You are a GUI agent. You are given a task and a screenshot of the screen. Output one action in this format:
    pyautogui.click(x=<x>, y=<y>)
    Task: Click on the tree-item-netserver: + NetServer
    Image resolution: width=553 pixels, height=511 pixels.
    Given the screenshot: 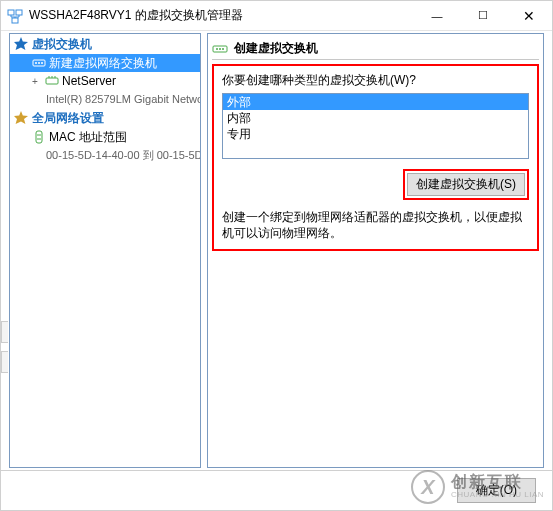 What is the action you would take?
    pyautogui.click(x=105, y=81)
    